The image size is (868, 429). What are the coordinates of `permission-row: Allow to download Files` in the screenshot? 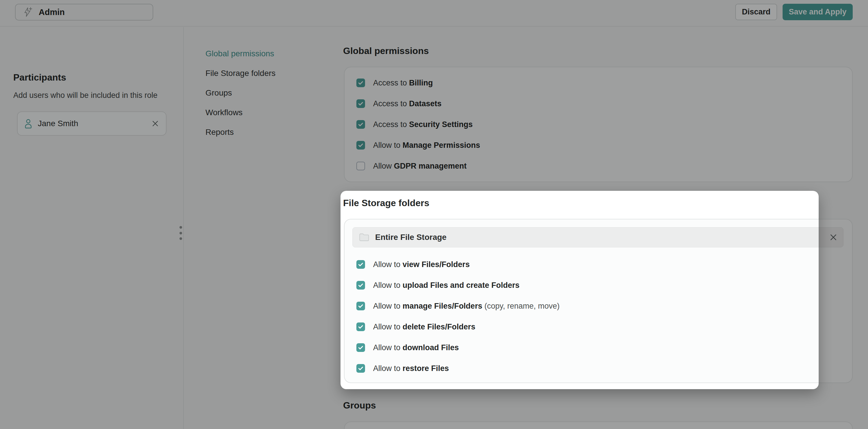 It's located at (408, 348).